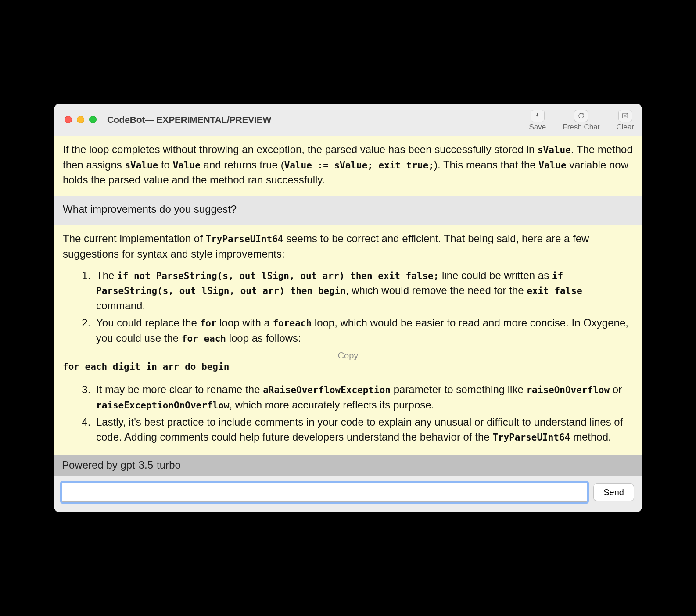 Image resolution: width=696 pixels, height=616 pixels. Describe the element at coordinates (436, 290) in the screenshot. I see `text: , which would remove the need for the` at that location.